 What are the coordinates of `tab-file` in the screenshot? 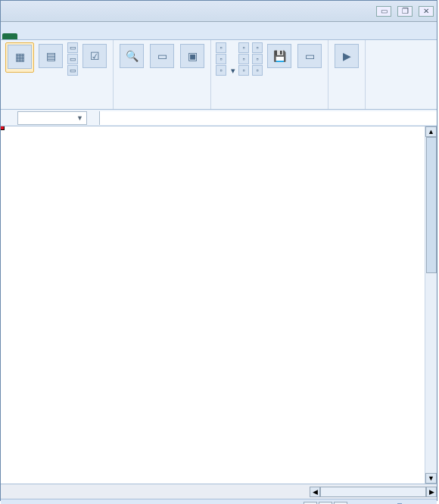 It's located at (10, 36).